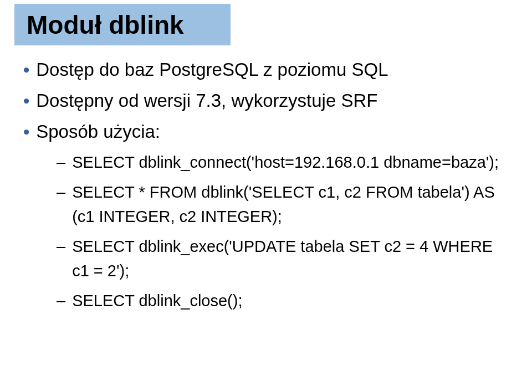  What do you see at coordinates (283, 162) in the screenshot?
I see `sub-item: – SELECT dblink_connect('host=192.168.0.…` at bounding box center [283, 162].